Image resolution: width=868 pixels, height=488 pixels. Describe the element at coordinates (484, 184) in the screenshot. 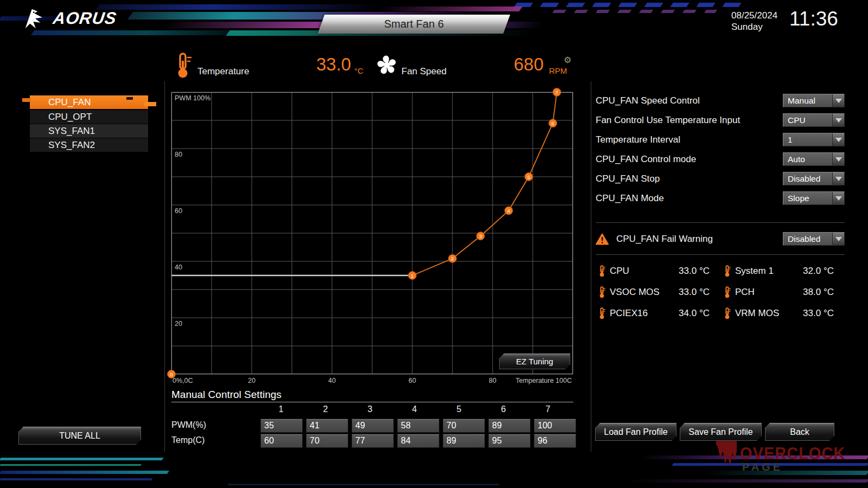

I see `fan-curve-line` at that location.